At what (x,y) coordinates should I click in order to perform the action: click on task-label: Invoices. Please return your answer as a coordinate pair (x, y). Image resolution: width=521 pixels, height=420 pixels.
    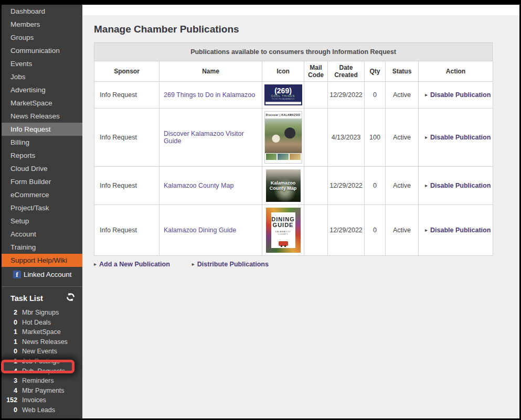
    Looking at the image, I should click on (34, 401).